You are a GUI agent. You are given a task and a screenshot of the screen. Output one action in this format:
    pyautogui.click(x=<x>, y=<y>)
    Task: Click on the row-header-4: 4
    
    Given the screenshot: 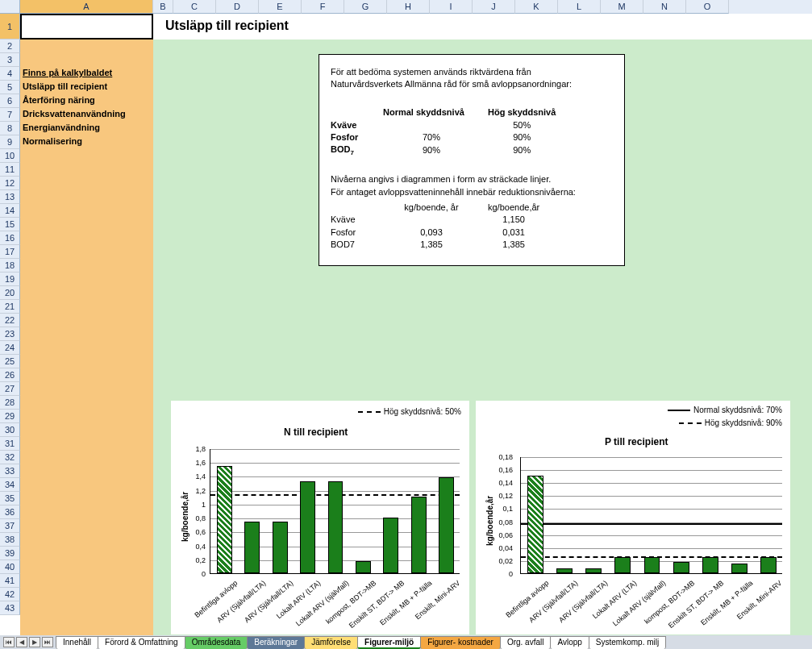 What is the action you would take?
    pyautogui.click(x=10, y=74)
    